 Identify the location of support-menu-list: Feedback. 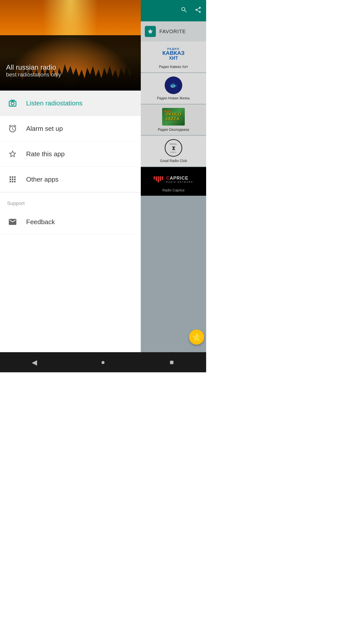
(70, 222).